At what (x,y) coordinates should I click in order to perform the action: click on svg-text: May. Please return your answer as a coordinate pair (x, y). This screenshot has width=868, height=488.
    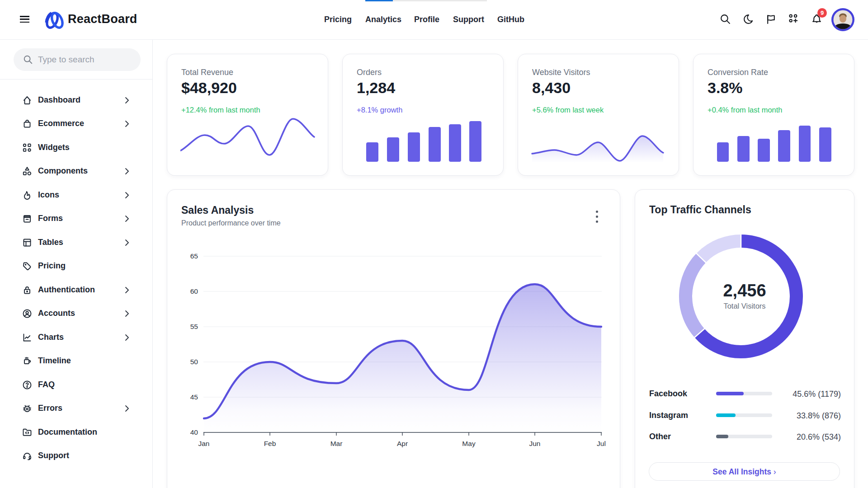
    Looking at the image, I should click on (469, 444).